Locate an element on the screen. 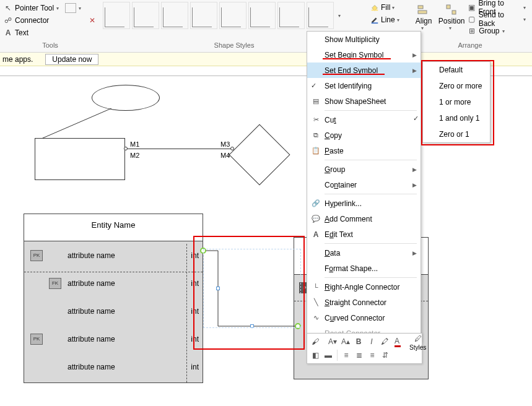  submenu-one-and-only-one: ✓ 1 and only 1 is located at coordinates (456, 118).